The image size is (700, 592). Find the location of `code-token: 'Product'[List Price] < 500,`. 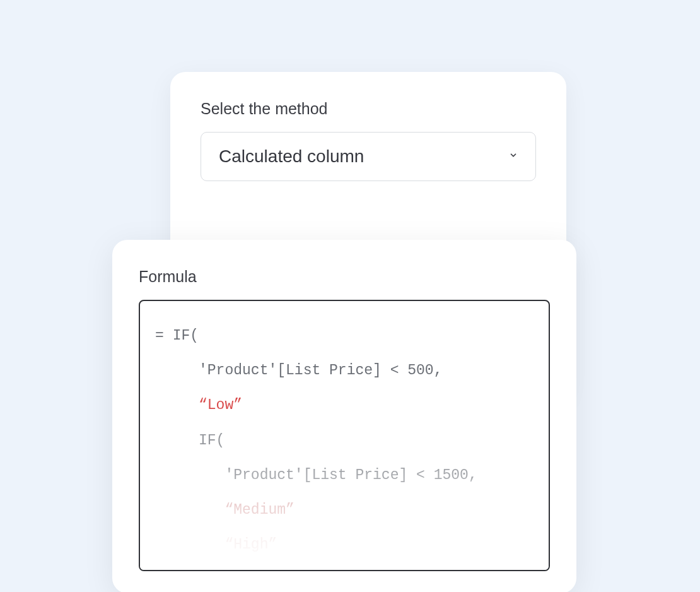

code-token: 'Product'[List Price] < 500, is located at coordinates (320, 370).